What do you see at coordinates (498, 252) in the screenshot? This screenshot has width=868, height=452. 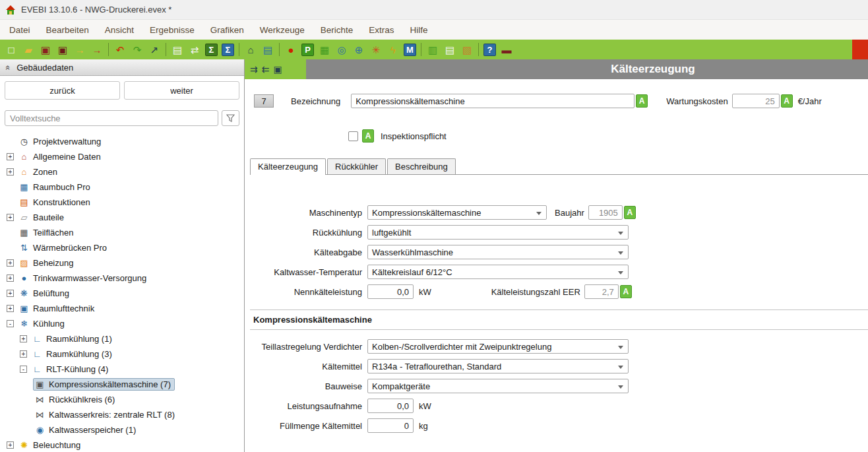 I see `kaelteabgabe-select: Wasserkühlmaschine` at bounding box center [498, 252].